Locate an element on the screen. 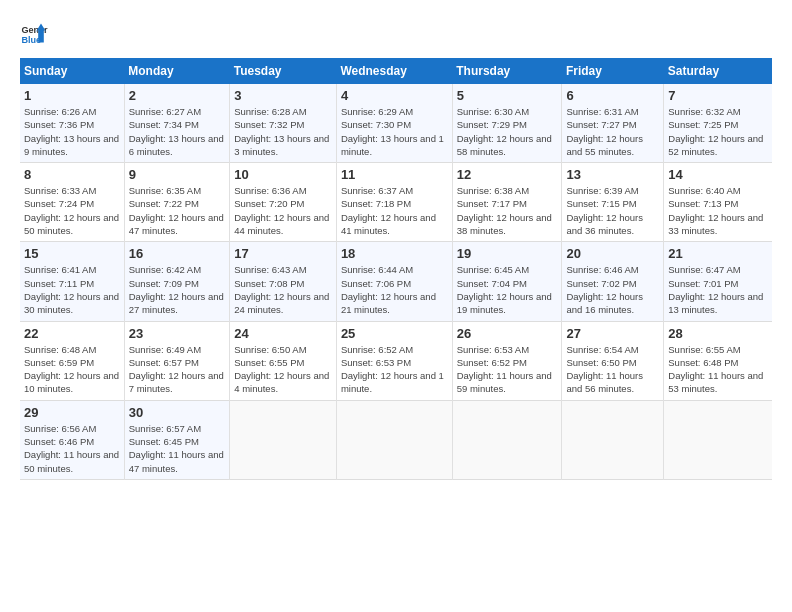  day-info: Sunrise: 6:39 AM Sunset: 7:15 PM Dayligh… is located at coordinates (604, 210).